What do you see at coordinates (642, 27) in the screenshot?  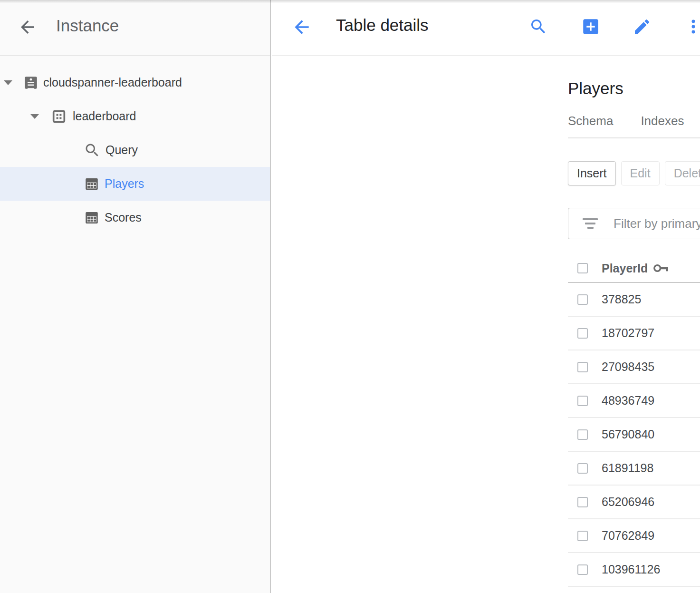 I see `edit-icon` at bounding box center [642, 27].